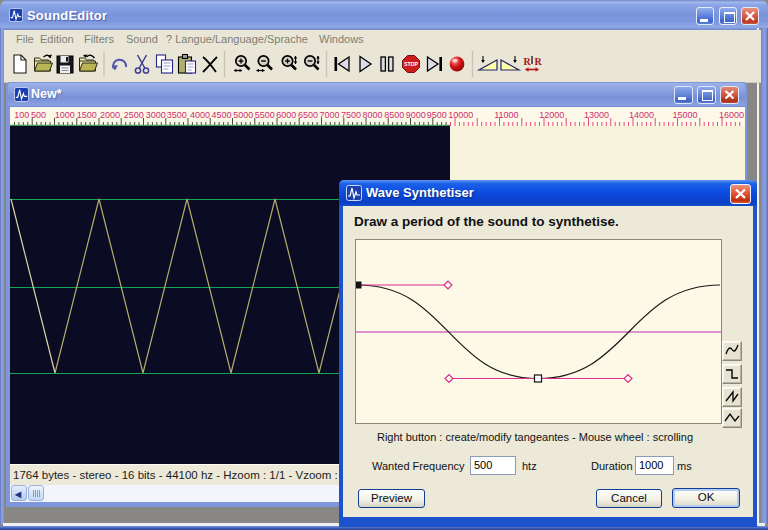 The height and width of the screenshot is (530, 768). What do you see at coordinates (87, 115) in the screenshot?
I see `svg-text: 1500` at bounding box center [87, 115].